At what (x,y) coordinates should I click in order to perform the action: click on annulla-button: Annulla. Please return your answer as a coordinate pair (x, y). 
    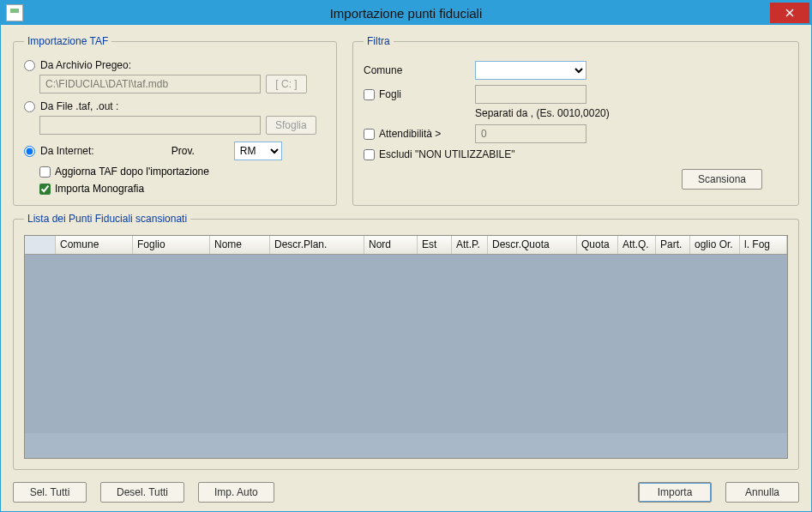
    Looking at the image, I should click on (762, 492).